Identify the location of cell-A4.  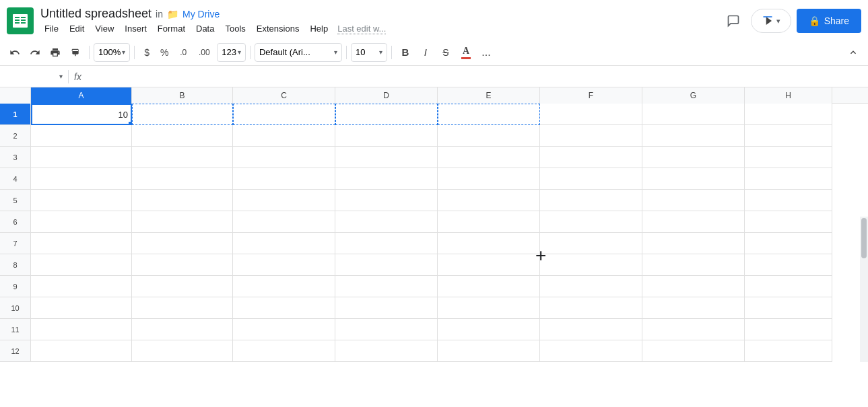
(81, 179).